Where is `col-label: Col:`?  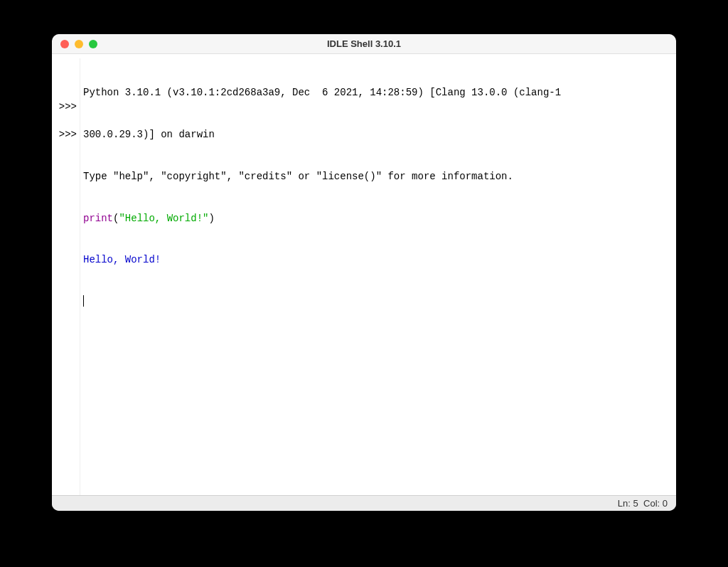
col-label: Col: is located at coordinates (651, 504).